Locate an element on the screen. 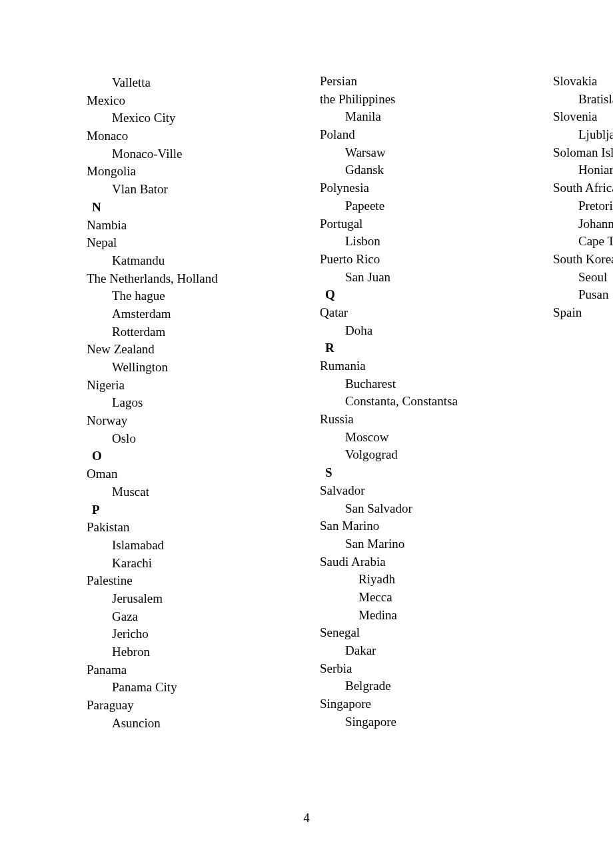 The height and width of the screenshot is (868, 613). country-item: Saudi Arabia is located at coordinates (423, 563).